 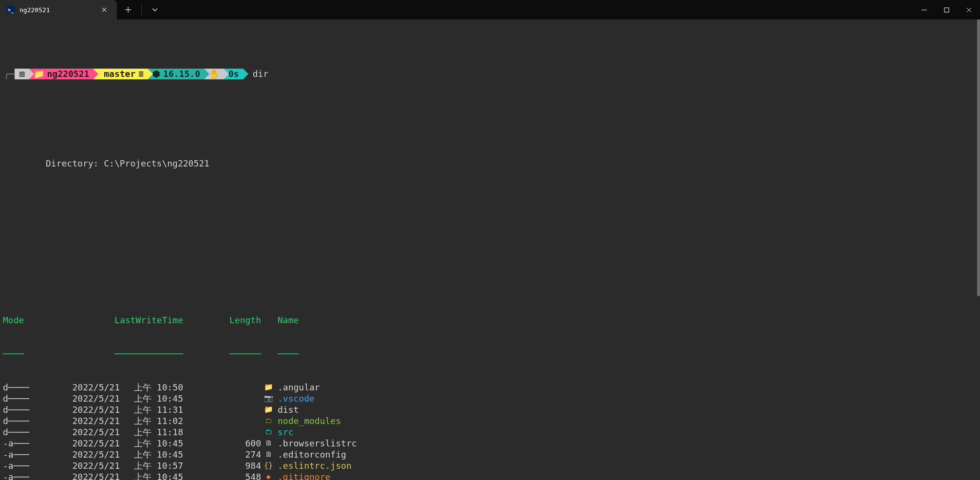 What do you see at coordinates (61, 74) in the screenshot?
I see `segment-folder: 📁ng220521` at bounding box center [61, 74].